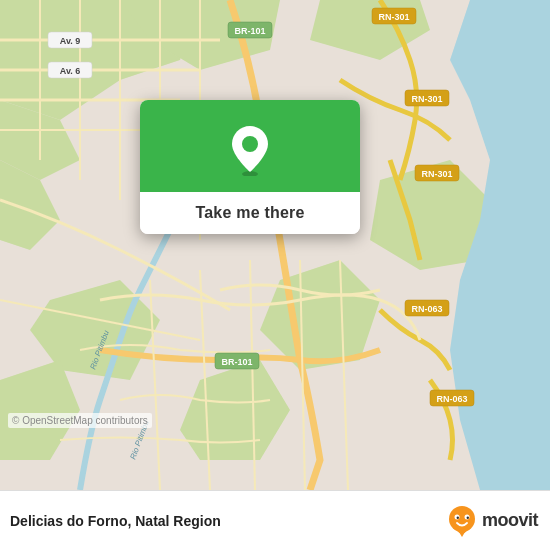 The image size is (550, 550). Describe the element at coordinates (275, 520) in the screenshot. I see `bottom-bar: Delicias do Forno, Natal Region moovit` at that location.